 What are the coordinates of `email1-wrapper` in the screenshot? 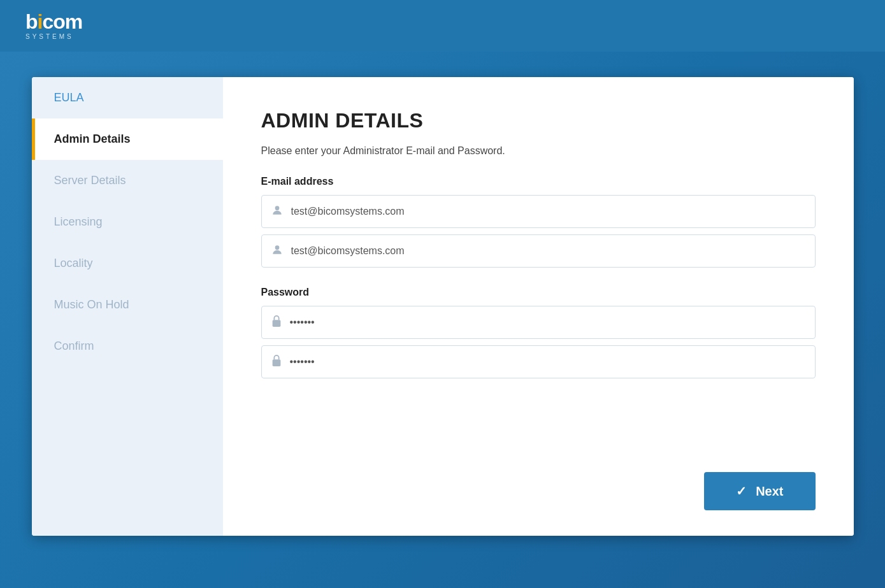 It's located at (538, 212).